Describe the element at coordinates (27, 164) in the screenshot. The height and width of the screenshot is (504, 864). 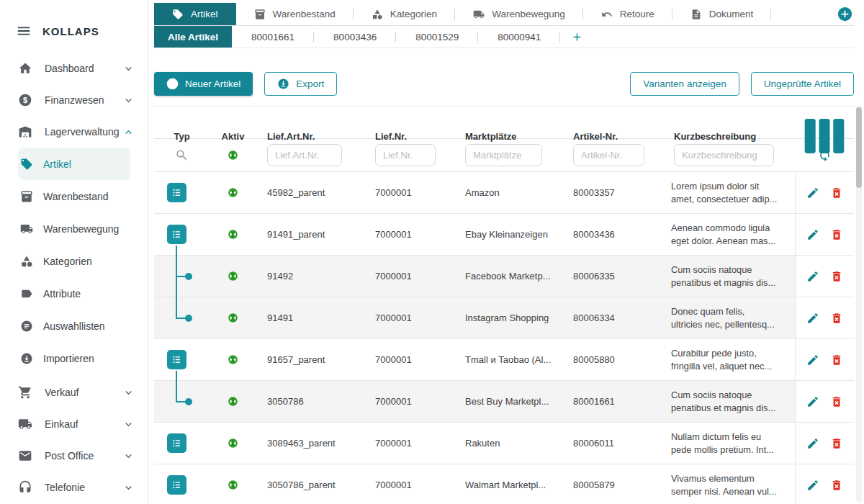
I see `tag-icon` at that location.